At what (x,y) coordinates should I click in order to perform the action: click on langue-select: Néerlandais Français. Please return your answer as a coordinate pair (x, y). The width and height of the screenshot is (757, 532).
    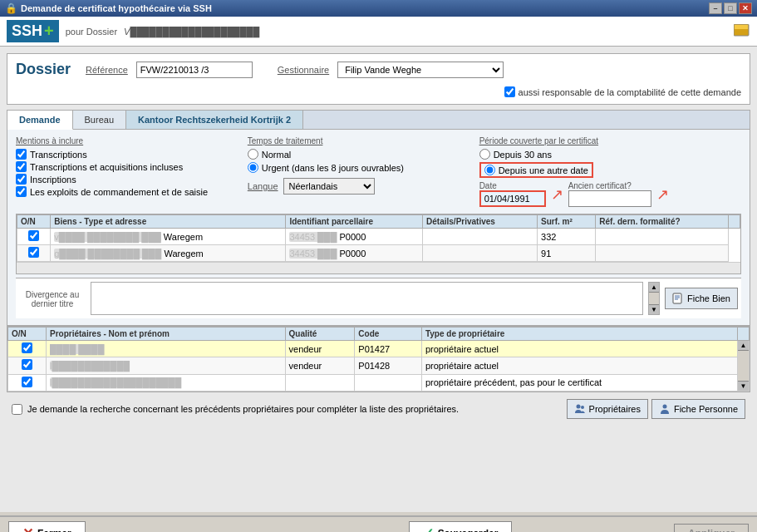
    Looking at the image, I should click on (329, 186).